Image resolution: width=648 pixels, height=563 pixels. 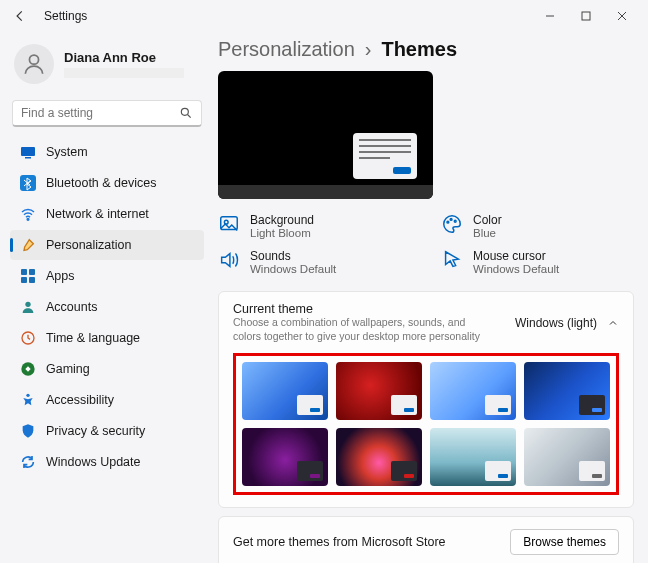 What do you see at coordinates (426, 322) in the screenshot?
I see `current-theme-header: Current theme Choose a combination of wa…` at bounding box center [426, 322].